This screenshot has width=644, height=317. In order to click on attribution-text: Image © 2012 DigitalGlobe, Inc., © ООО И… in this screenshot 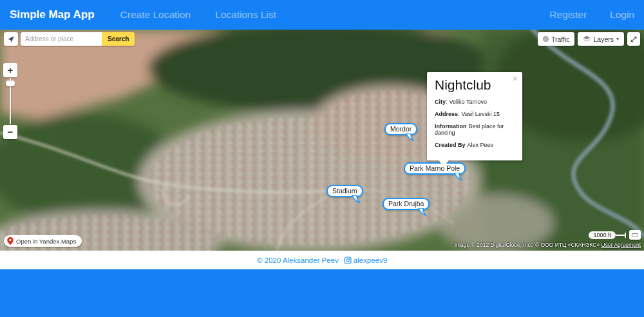, I will do `click(527, 245)`.